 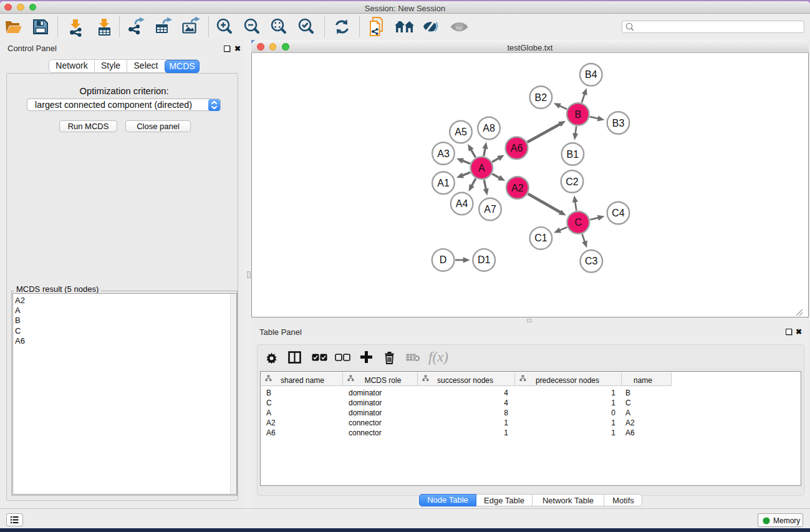 I want to click on svg-text: A1, so click(x=443, y=183).